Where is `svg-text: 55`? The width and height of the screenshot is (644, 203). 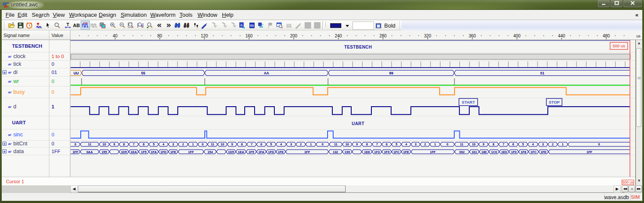 svg-text: 55 is located at coordinates (143, 73).